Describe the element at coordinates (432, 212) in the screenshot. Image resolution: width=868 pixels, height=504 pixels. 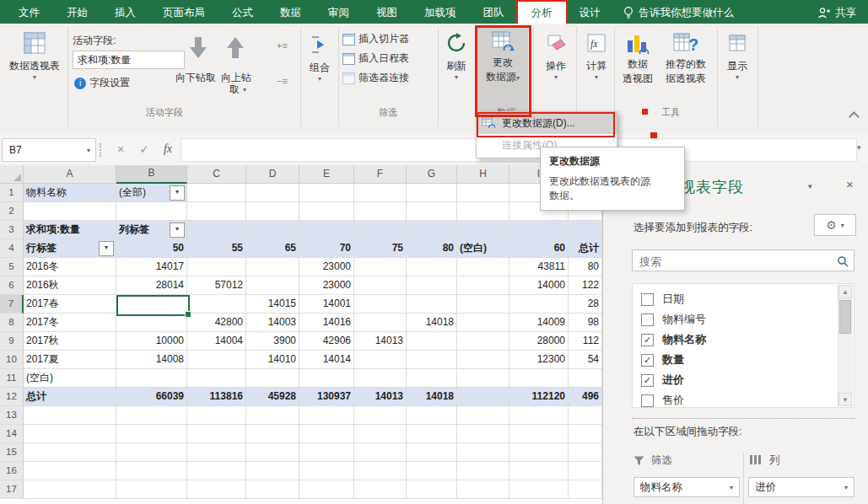
I see `cell-G2` at that location.